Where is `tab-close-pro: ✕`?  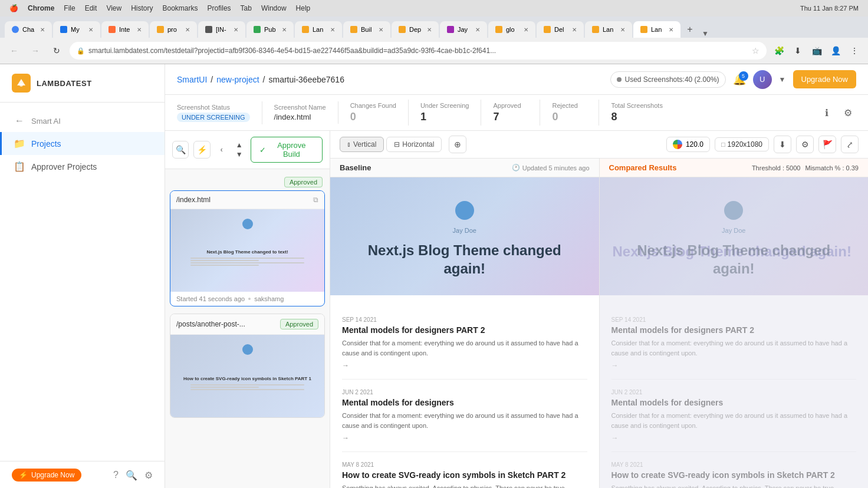 tab-close-pro: ✕ is located at coordinates (188, 29).